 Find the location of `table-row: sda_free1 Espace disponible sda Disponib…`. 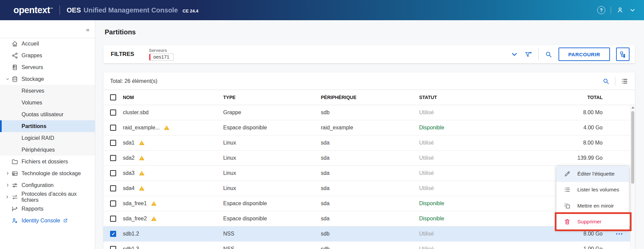

table-row: sda_free1 Espace disponible sda Disponib… is located at coordinates (369, 204).